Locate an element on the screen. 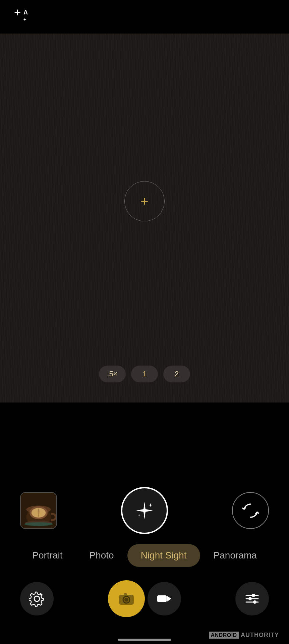 The height and width of the screenshot is (644, 289). settings-button is located at coordinates (37, 599).